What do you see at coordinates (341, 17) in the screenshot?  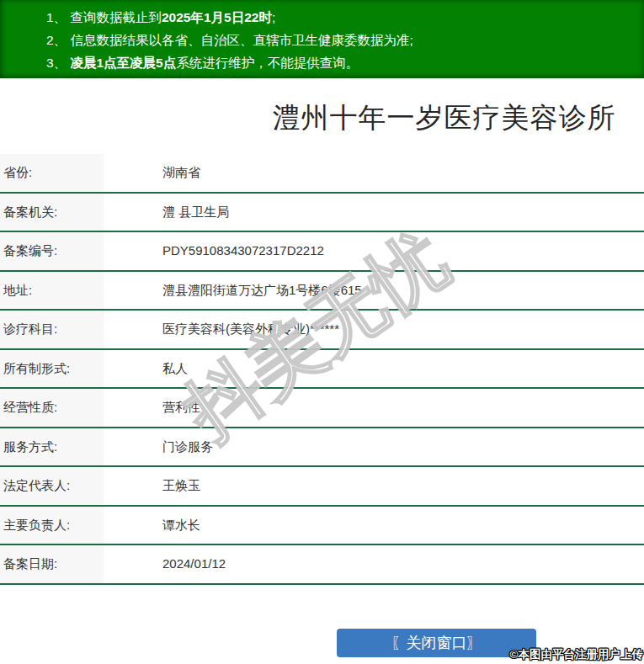 I see `notice-line-1: 1、 查询数据截止到2025年1月5日22时;` at bounding box center [341, 17].